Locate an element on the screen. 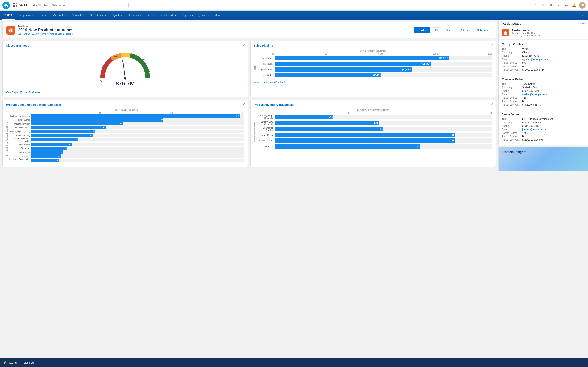 The height and width of the screenshot is (367, 588). tab-more: More▾ is located at coordinates (219, 15).